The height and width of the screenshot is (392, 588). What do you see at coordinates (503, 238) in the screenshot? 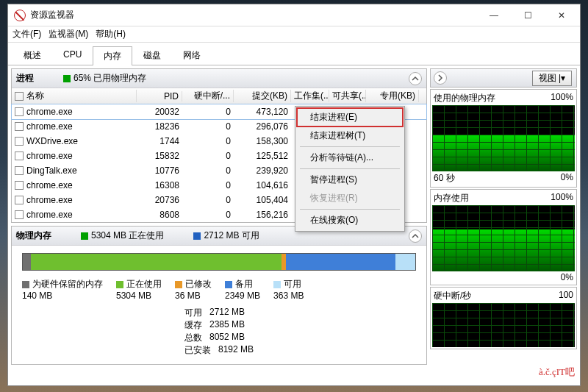
I see `graph2-canvas` at bounding box center [503, 238].